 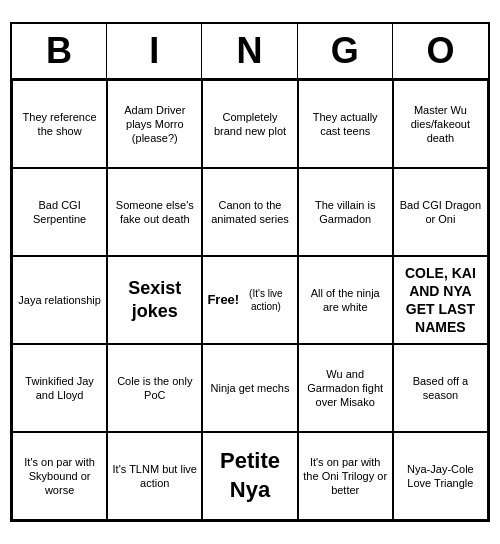 What do you see at coordinates (346, 300) in the screenshot?
I see `bingo-cell-13: All of the ninja are white` at bounding box center [346, 300].